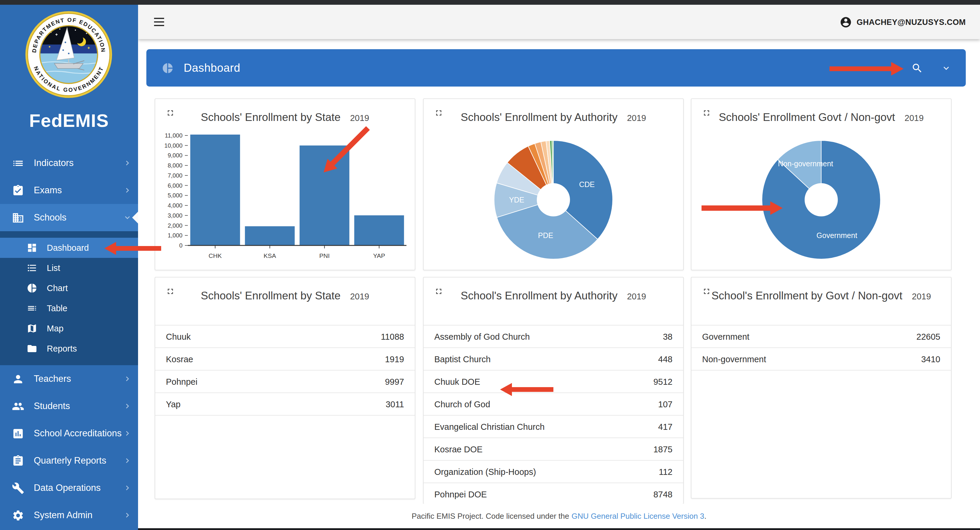 The height and width of the screenshot is (530, 980). I want to click on row-value: 9997, so click(395, 382).